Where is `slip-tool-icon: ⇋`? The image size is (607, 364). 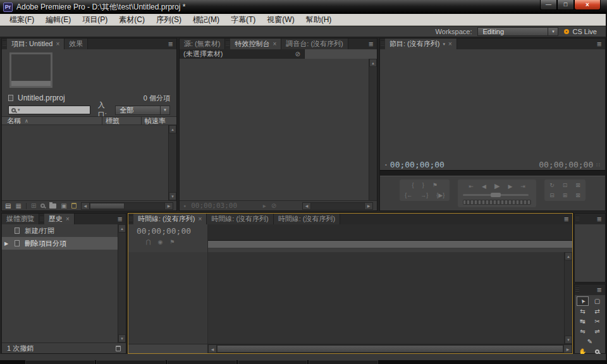 slip-tool-icon: ⇋ is located at coordinates (583, 331).